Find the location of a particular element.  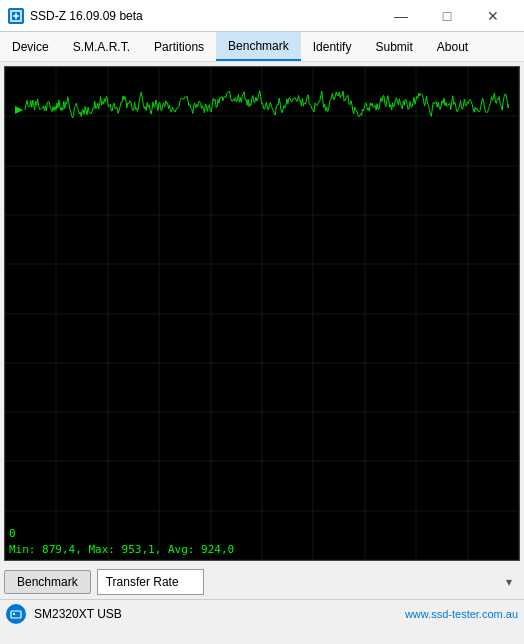

window-controls: — □ ✕ is located at coordinates (447, 16).